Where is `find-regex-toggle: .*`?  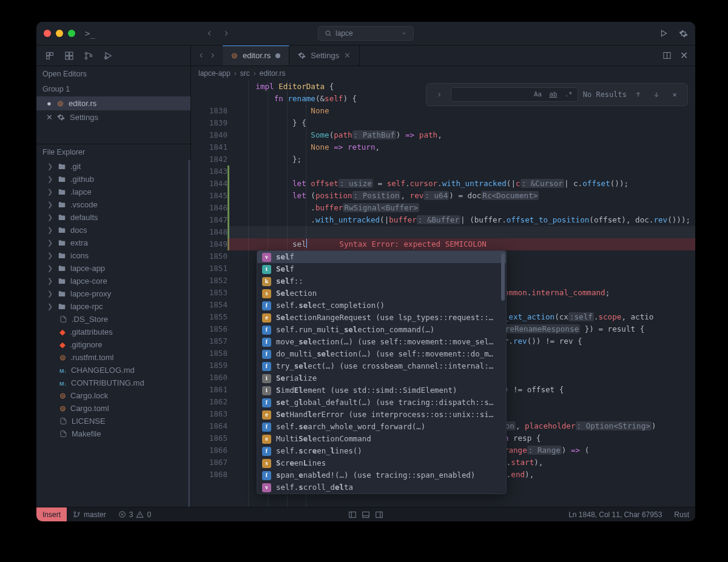
find-regex-toggle: .* is located at coordinates (569, 95).